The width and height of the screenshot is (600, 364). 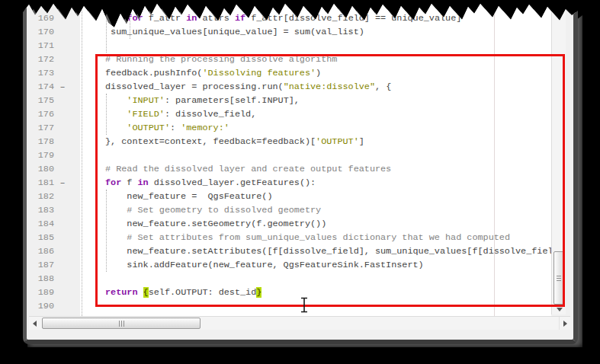 I want to click on gutter-row: 184, so click(x=53, y=224).